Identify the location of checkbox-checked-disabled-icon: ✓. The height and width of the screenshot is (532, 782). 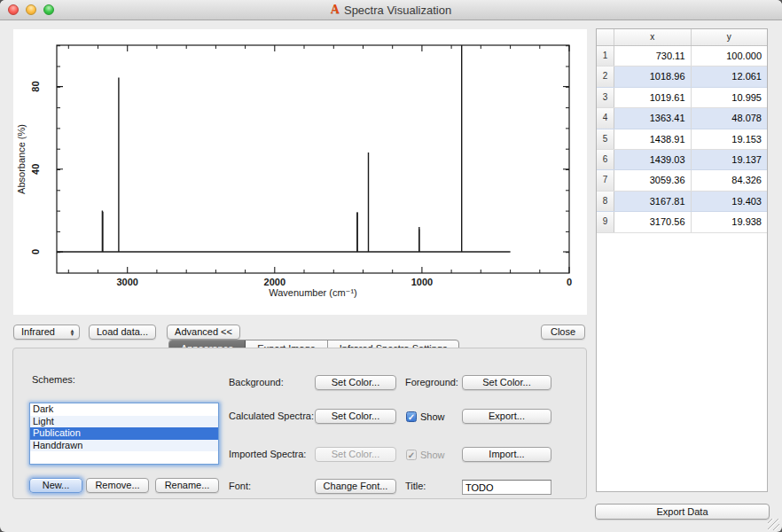
(411, 455).